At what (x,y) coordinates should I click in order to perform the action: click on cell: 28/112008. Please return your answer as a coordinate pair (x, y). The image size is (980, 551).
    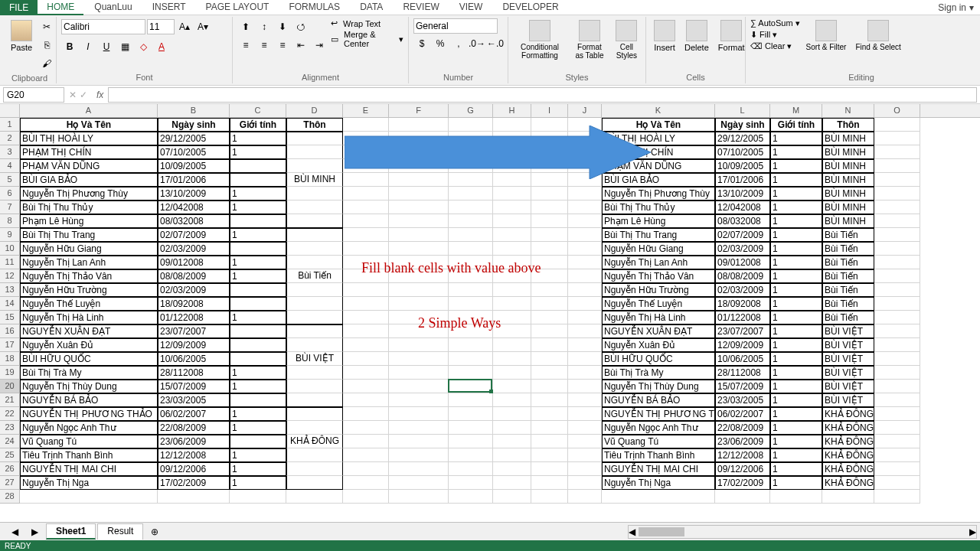
    Looking at the image, I should click on (194, 373).